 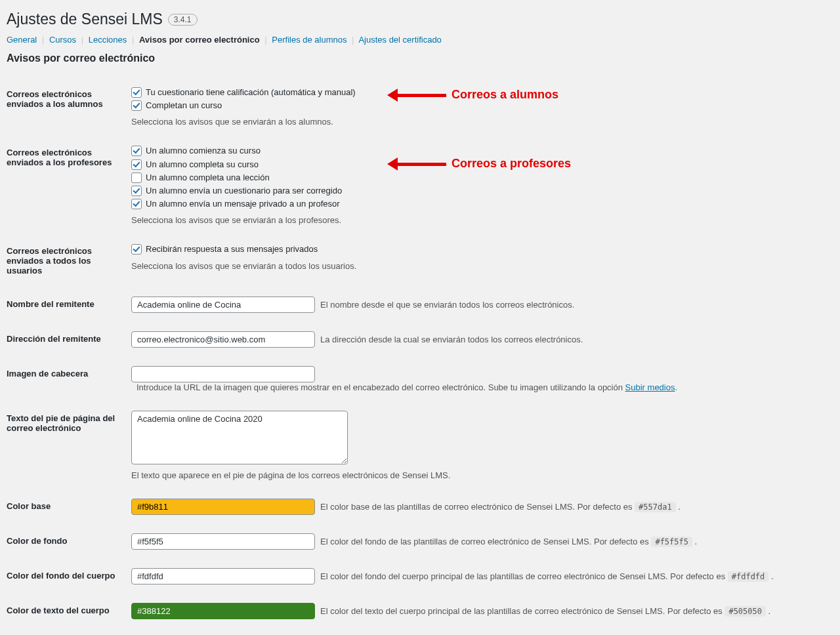 I want to click on row-label-sender-name: Nombre del remitente, so click(x=69, y=304).